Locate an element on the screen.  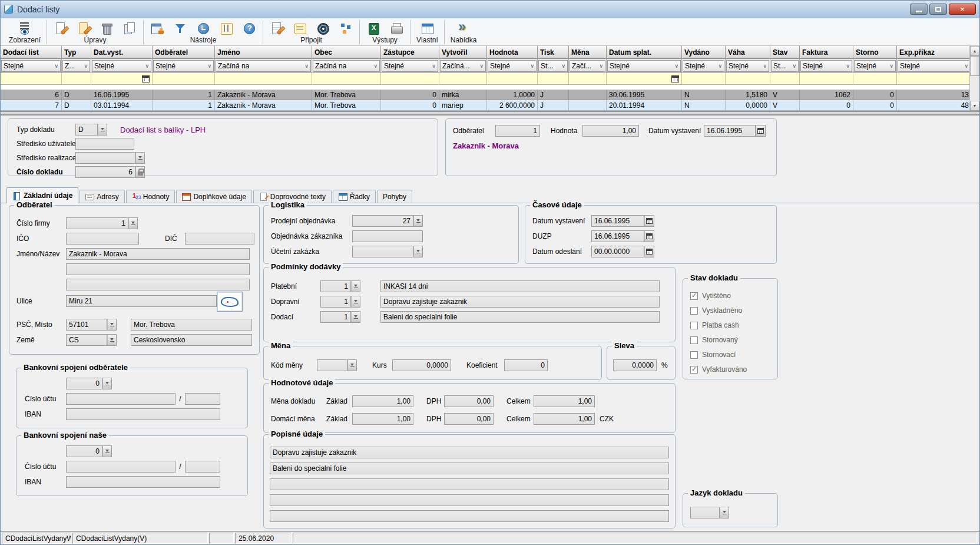
toolbar-button-excel-export is located at coordinates (373, 28).